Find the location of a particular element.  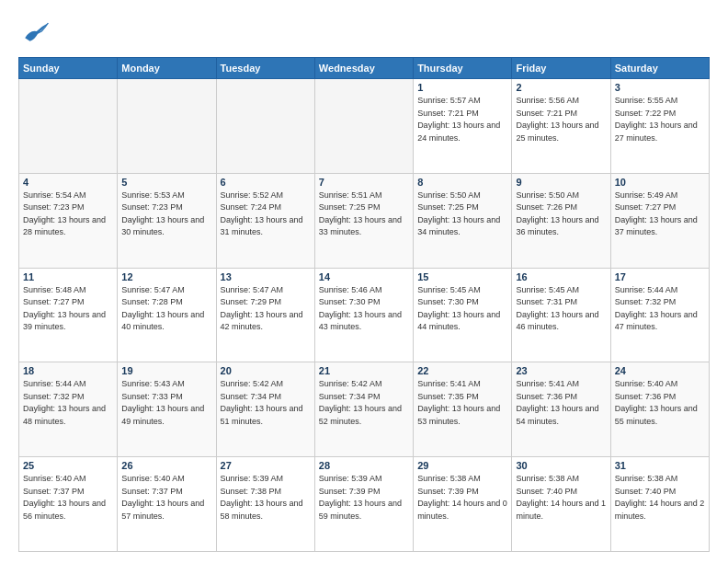

day-number: 28 is located at coordinates (364, 465).